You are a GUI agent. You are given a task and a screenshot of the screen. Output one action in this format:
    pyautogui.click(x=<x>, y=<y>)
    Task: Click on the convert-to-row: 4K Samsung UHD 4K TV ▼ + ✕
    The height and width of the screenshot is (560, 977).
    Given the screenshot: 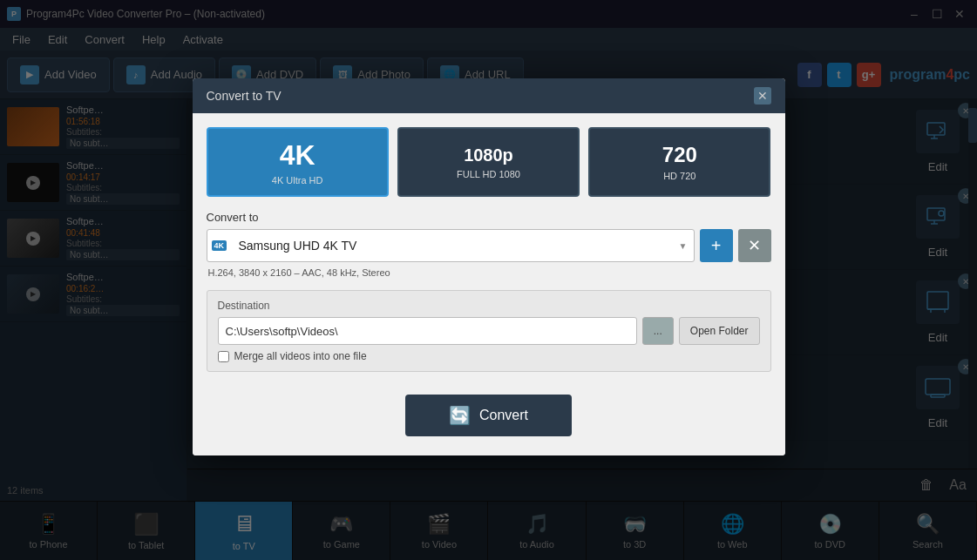 What is the action you would take?
    pyautogui.click(x=489, y=246)
    